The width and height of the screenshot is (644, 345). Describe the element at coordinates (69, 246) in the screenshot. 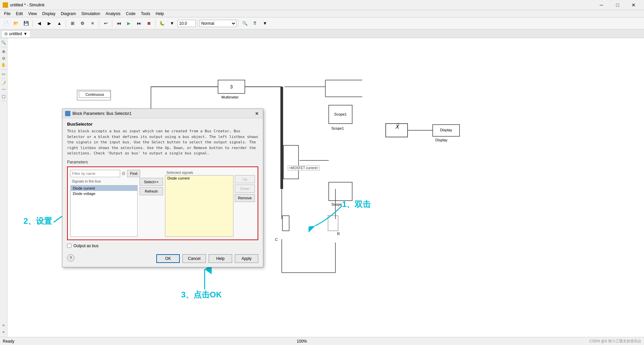

I see `output-as-bus-checkbox` at that location.